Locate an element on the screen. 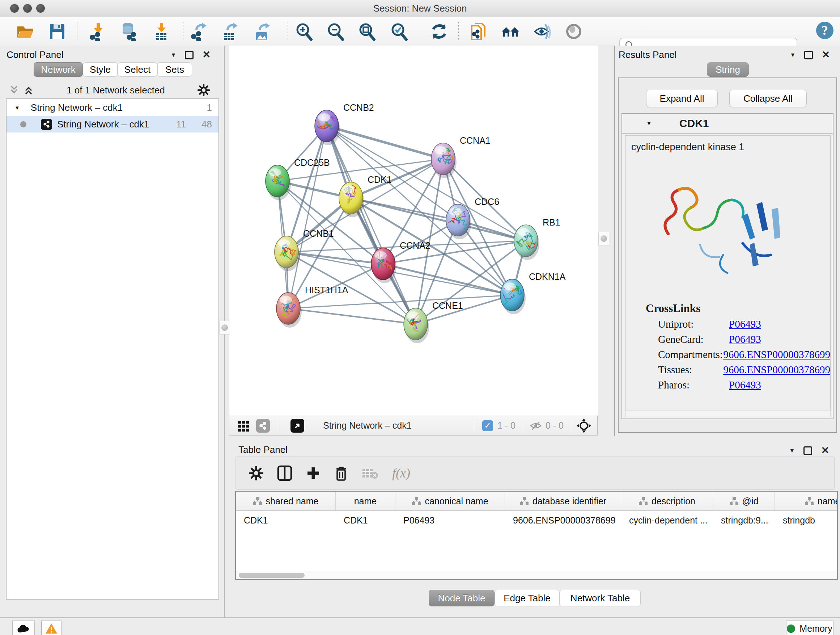 Image resolution: width=840 pixels, height=635 pixels. refresh-view-button is located at coordinates (439, 32).